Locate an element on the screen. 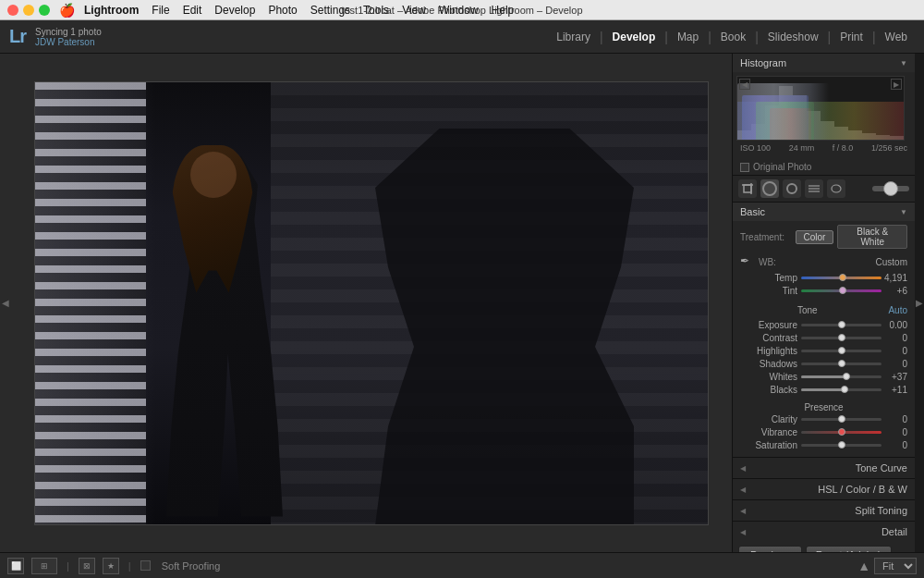 The image size is (924, 578). bottom-expand-icon: ▲ is located at coordinates (864, 566).